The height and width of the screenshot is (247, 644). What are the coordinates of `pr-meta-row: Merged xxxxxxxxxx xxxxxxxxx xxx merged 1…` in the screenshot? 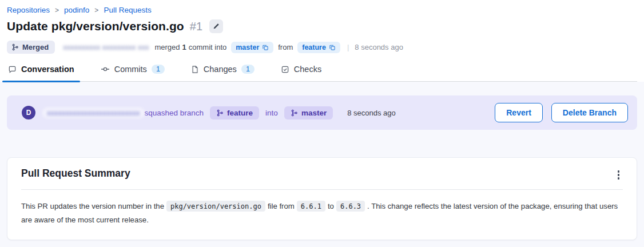 It's located at (322, 47).